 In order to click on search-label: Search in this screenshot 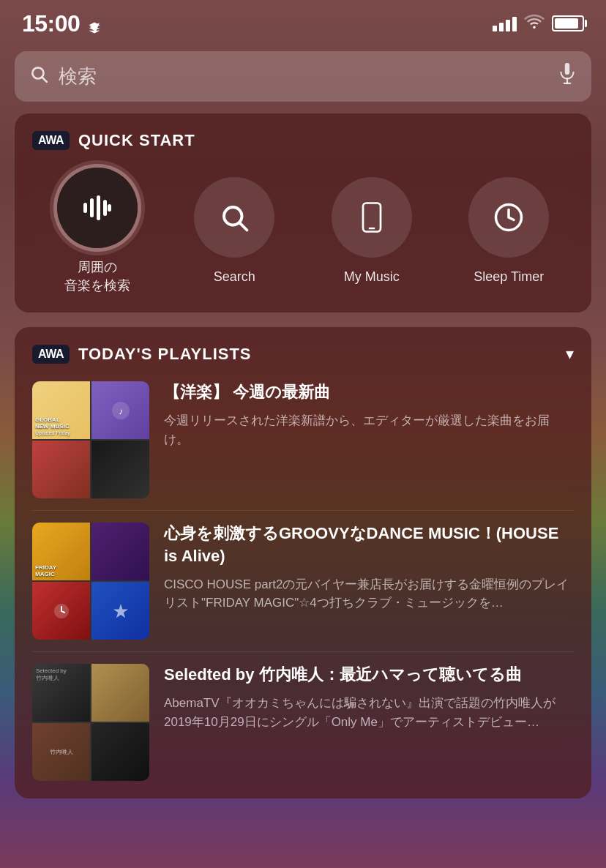, I will do `click(234, 277)`.